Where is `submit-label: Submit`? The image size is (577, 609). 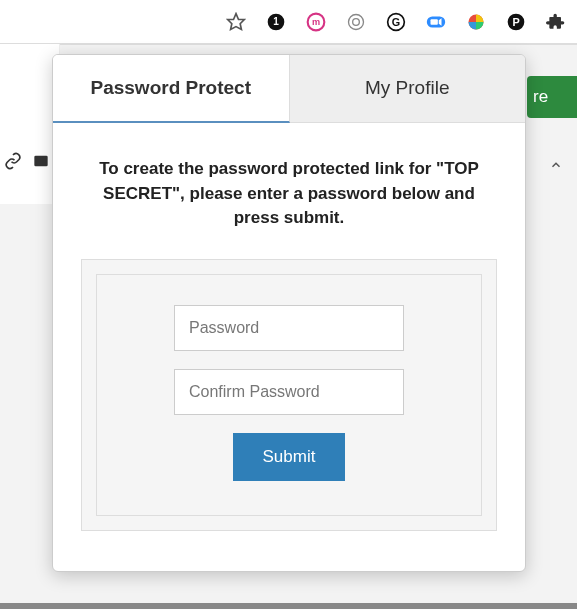
submit-label: Submit is located at coordinates (290, 456).